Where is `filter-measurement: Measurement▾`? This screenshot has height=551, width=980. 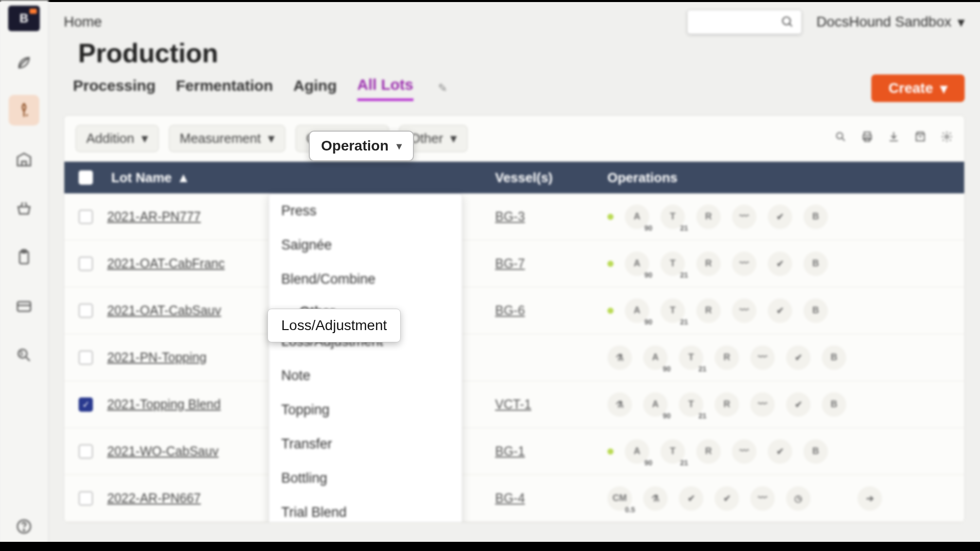 filter-measurement: Measurement▾ is located at coordinates (227, 139).